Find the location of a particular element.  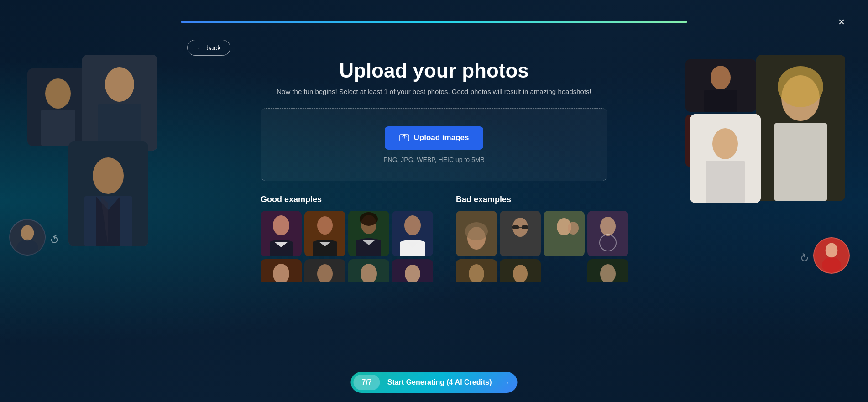

back-button: ← back is located at coordinates (209, 47).